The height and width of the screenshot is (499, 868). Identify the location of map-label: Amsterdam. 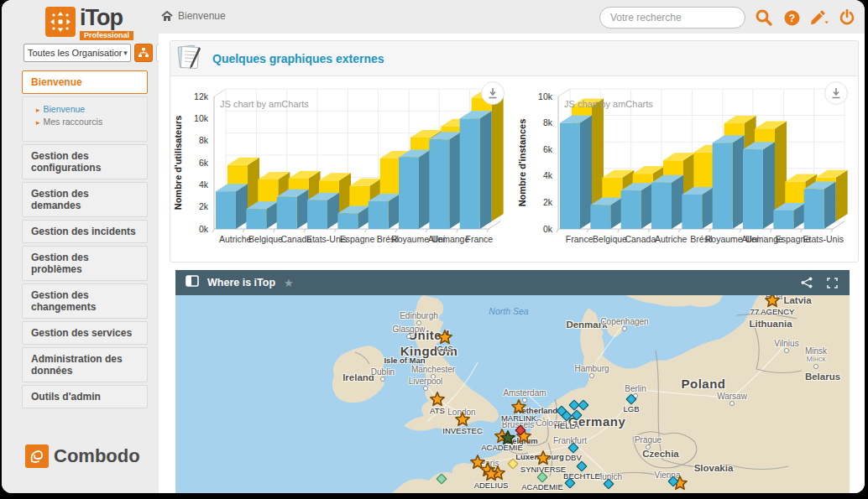
(524, 392).